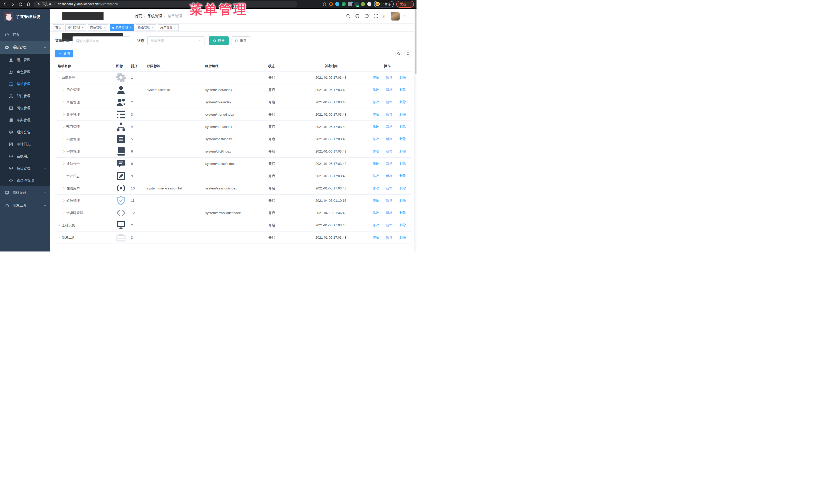 The height and width of the screenshot is (504, 833). What do you see at coordinates (25, 84) in the screenshot?
I see `sidebar-item-tree-table: 菜单管理` at bounding box center [25, 84].